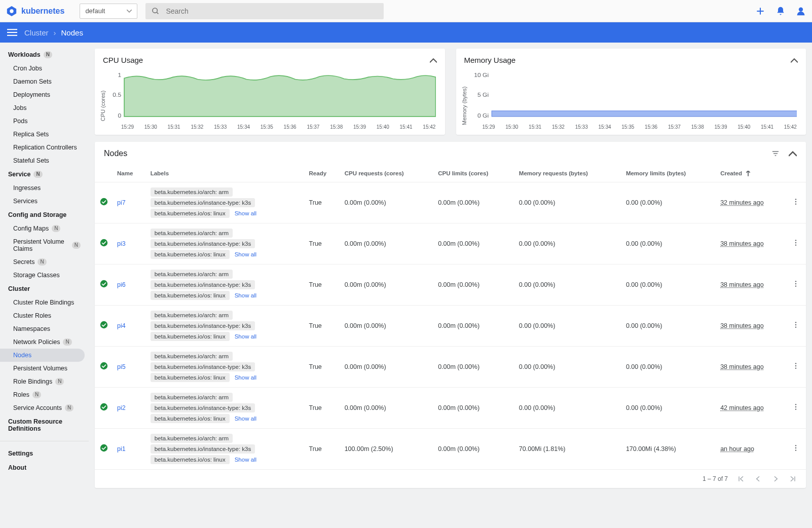 Image resolution: width=812 pixels, height=528 pixels. I want to click on column-header: Memory requests (bytes), so click(569, 173).